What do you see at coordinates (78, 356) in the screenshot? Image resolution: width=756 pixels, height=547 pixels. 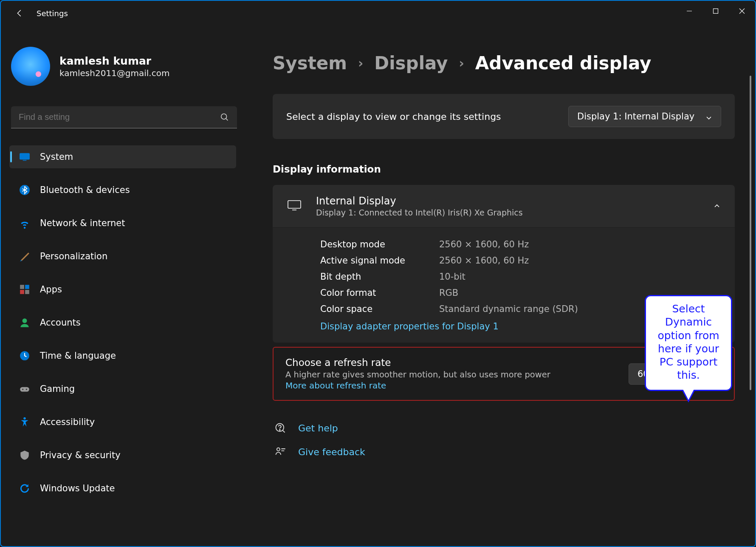 I see `sidebar-item-label: Time & language` at bounding box center [78, 356].